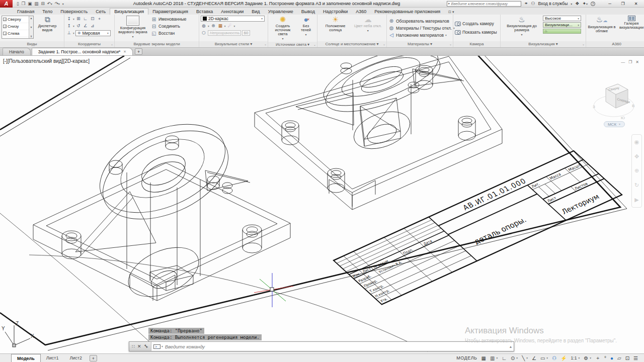  I want to click on viewport-restore-icon: ❐, so click(630, 62).